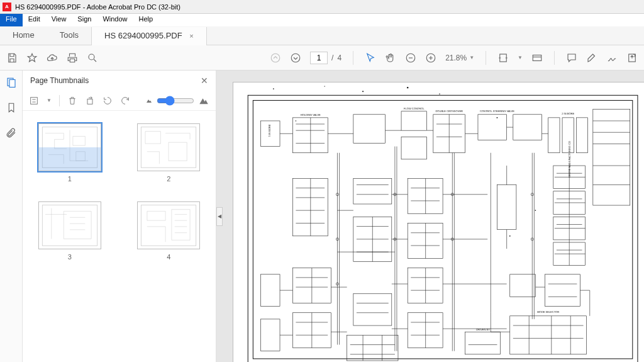 The height and width of the screenshot is (362, 644). What do you see at coordinates (311, 115) in the screenshot?
I see `svg-text: HOLDING VALVE` at bounding box center [311, 115].